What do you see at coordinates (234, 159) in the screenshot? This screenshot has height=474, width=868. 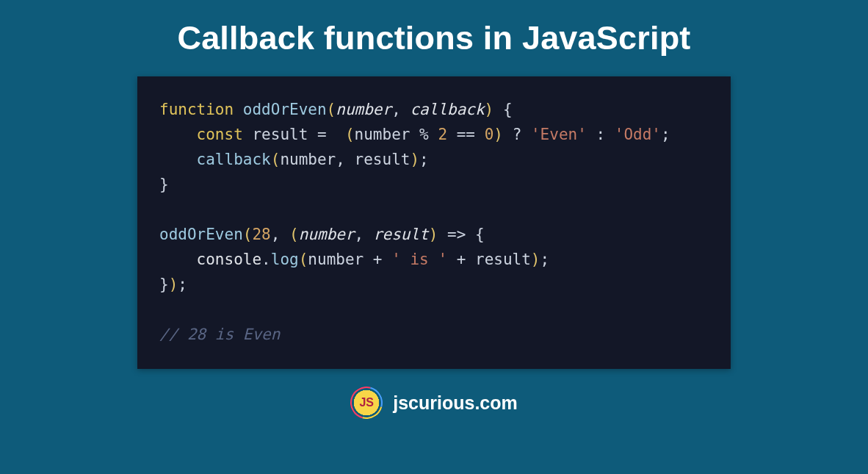 I see `tok-call: callback` at bounding box center [234, 159].